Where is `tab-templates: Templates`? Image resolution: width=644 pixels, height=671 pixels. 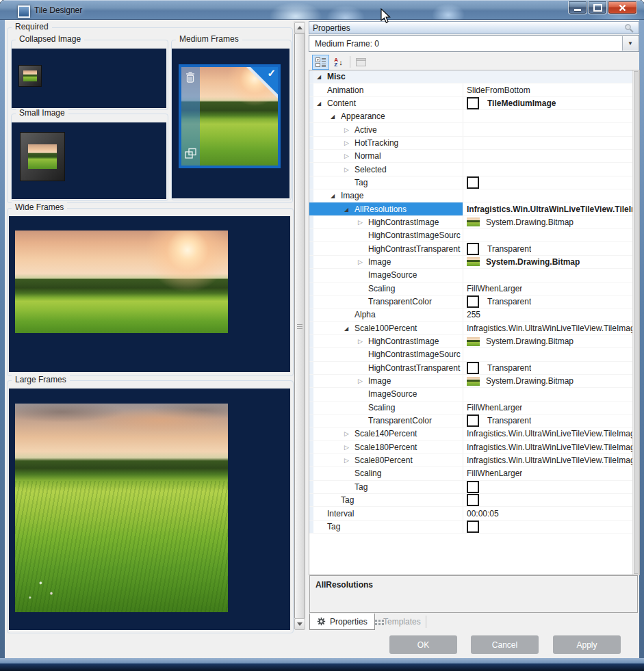 tab-templates: Templates is located at coordinates (398, 622).